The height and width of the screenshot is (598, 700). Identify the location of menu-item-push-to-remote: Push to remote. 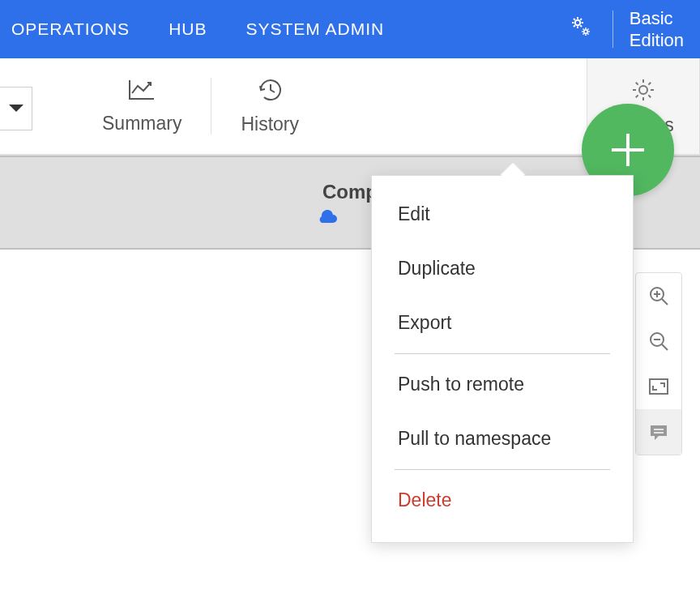
(502, 384).